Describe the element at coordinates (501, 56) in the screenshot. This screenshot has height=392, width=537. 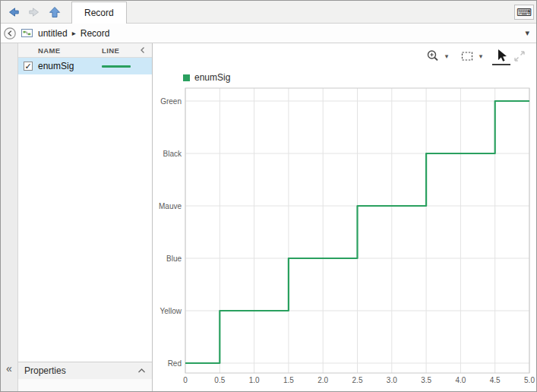
I see `pointer-tool-button` at that location.